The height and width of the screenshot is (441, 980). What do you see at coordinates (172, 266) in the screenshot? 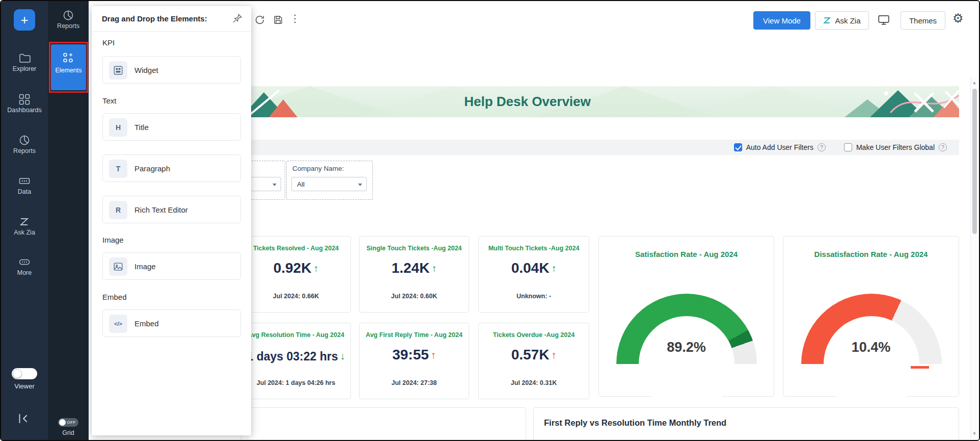
I see `element-image: Image` at bounding box center [172, 266].